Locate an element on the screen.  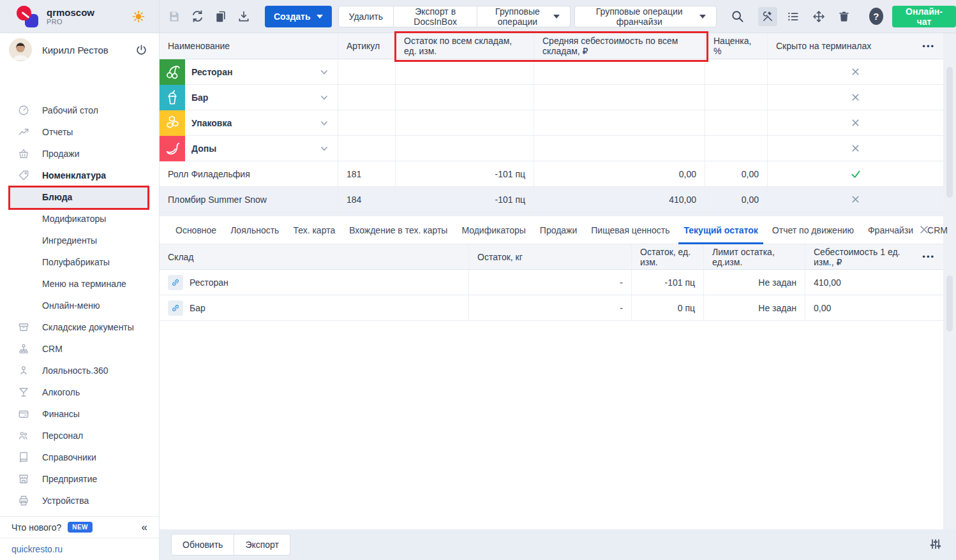
tag-icon is located at coordinates (24, 175).